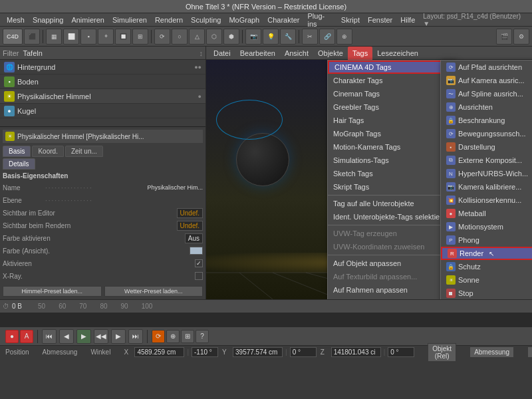  I want to click on extra-btn1: ⊕, so click(173, 336).